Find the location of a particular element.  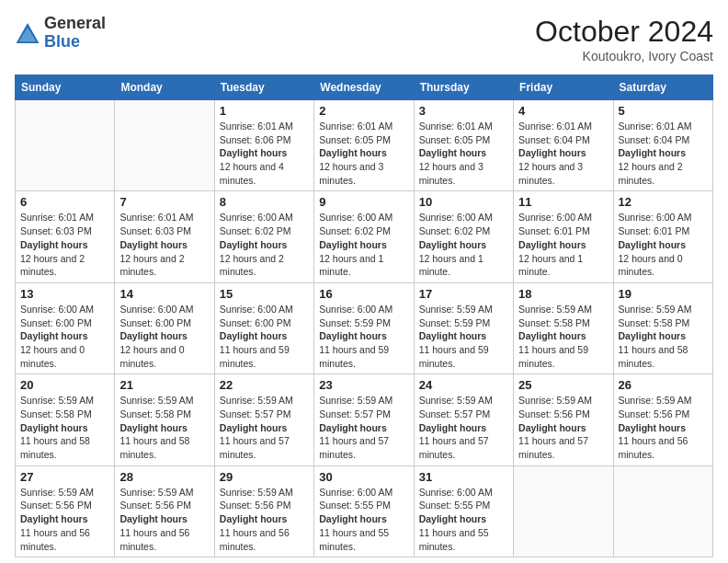

day-number: 19 is located at coordinates (664, 294).